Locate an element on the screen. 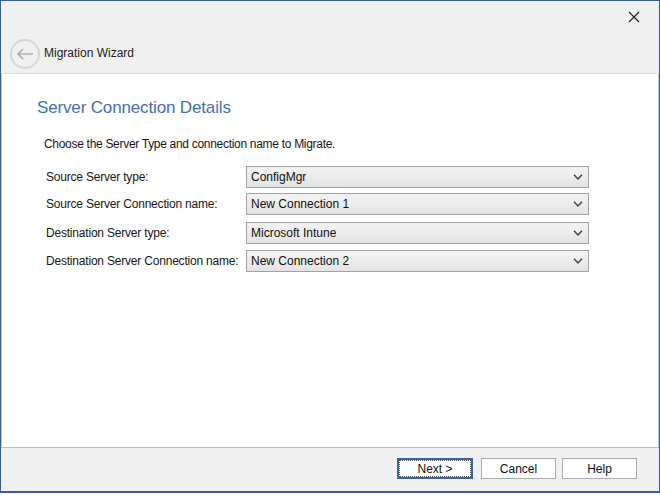  destination-server-type-value: Microsoft Intune is located at coordinates (292, 233).